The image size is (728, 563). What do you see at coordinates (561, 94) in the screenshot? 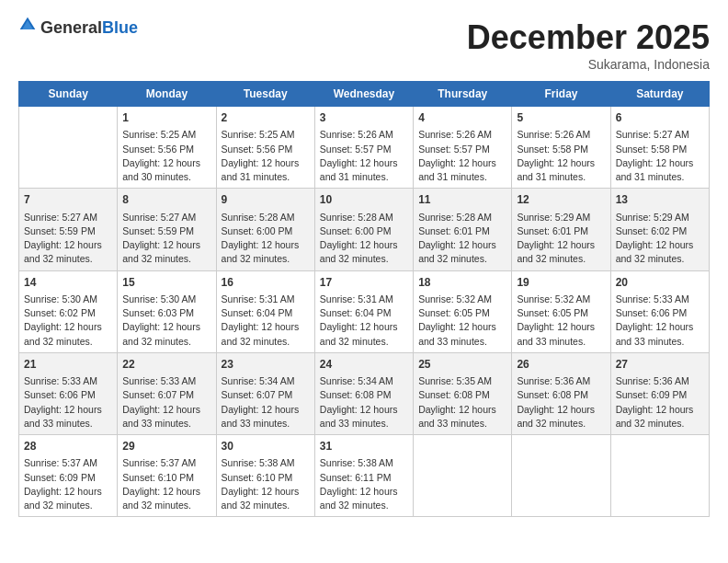
I see `header-friday: Friday` at bounding box center [561, 94].